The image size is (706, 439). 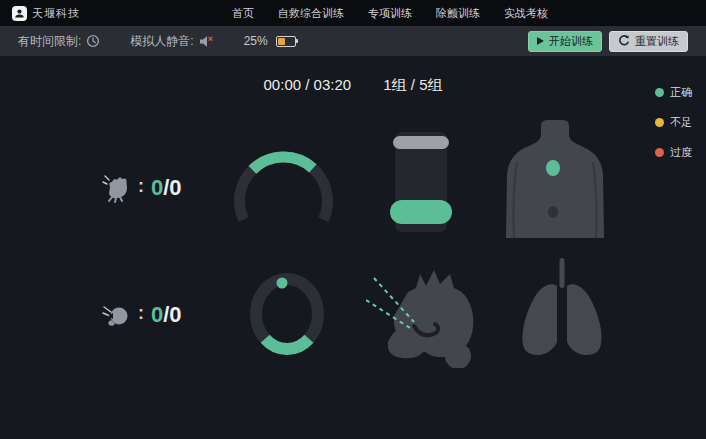 I want to click on nav-item-comprehensive-training: 自救综合训练, so click(x=311, y=14).